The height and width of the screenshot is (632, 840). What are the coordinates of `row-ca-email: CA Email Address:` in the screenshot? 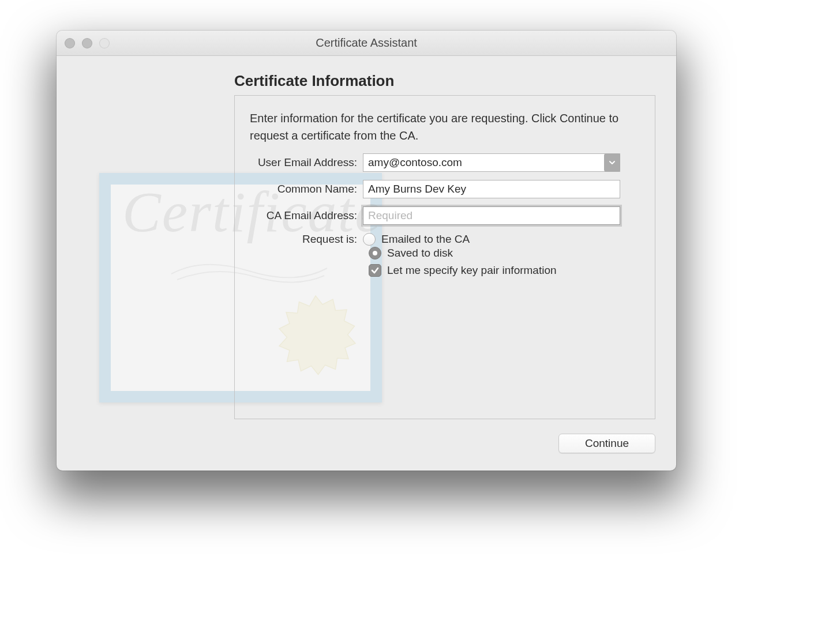 It's located at (445, 216).